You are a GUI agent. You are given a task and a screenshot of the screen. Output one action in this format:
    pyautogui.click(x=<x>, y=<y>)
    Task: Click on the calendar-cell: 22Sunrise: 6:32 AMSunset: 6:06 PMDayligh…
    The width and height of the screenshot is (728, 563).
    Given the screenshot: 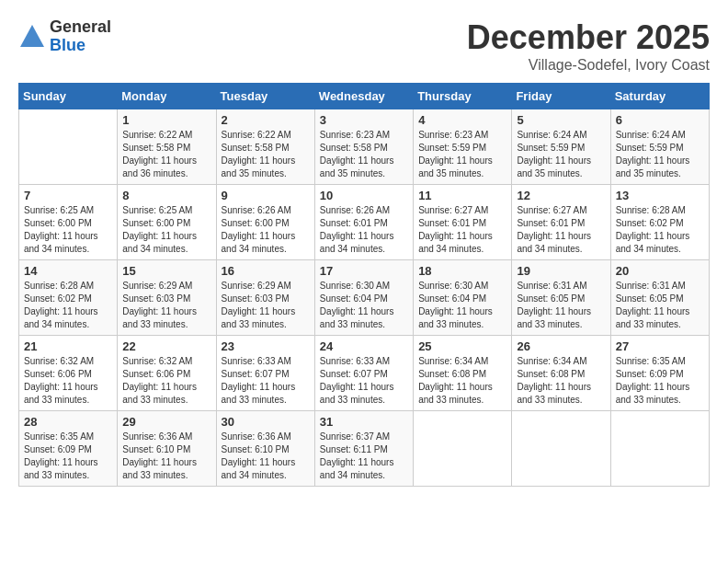 What is the action you would take?
    pyautogui.click(x=167, y=373)
    